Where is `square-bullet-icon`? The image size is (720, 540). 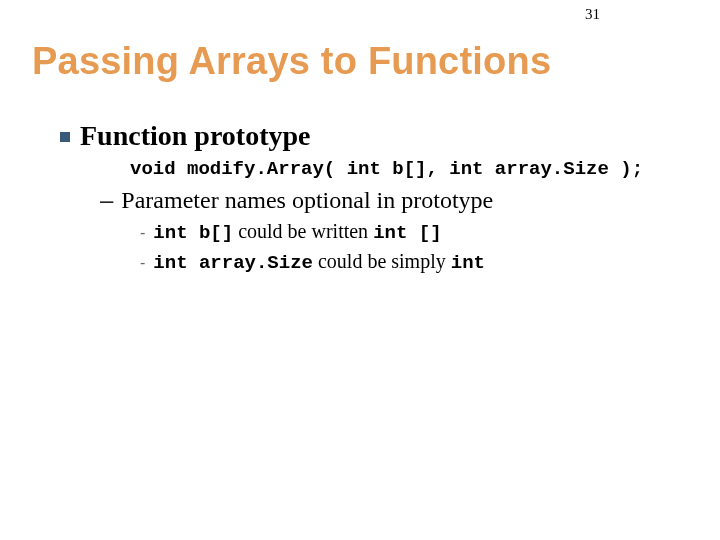 square-bullet-icon is located at coordinates (65, 137).